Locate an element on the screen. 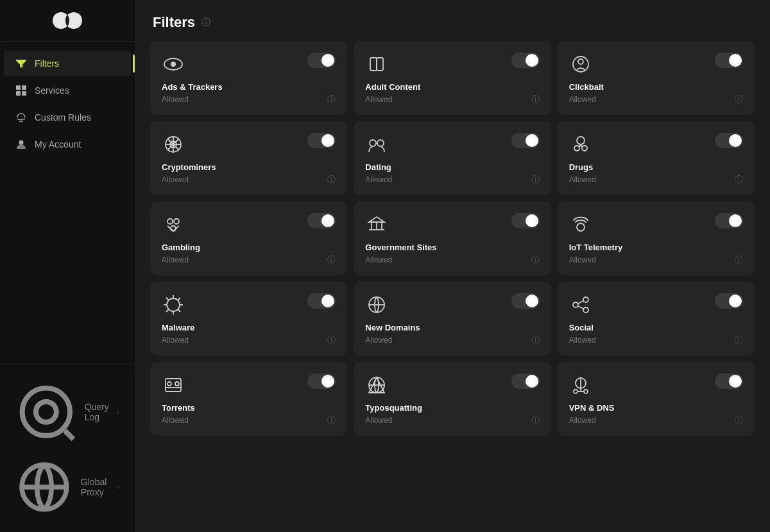 This screenshot has height=532, width=770. filter-status-ads-trackers: Allowed is located at coordinates (175, 99).